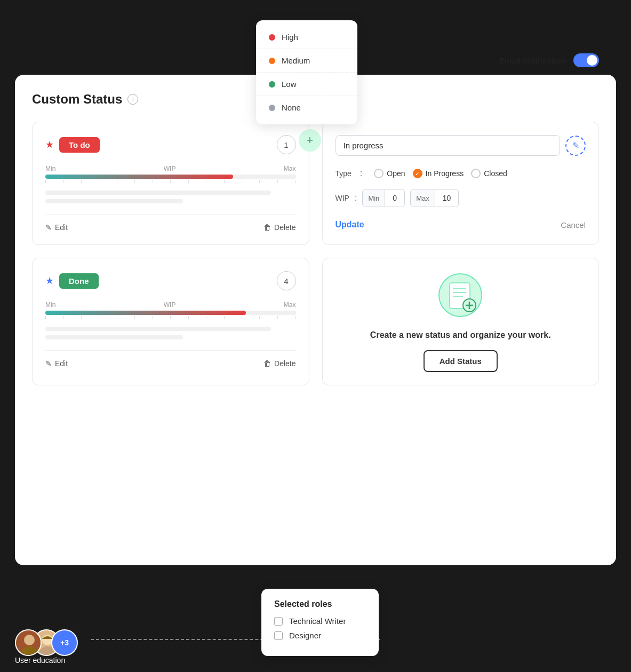  I want to click on email-notification-label: Email notification, so click(532, 61).